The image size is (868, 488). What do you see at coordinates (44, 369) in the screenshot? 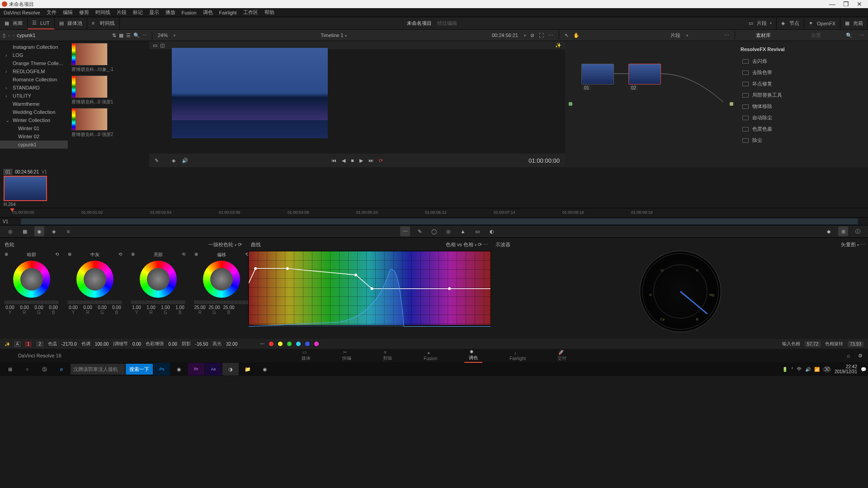
I see `browser-icon: Ⓢ` at bounding box center [44, 369].